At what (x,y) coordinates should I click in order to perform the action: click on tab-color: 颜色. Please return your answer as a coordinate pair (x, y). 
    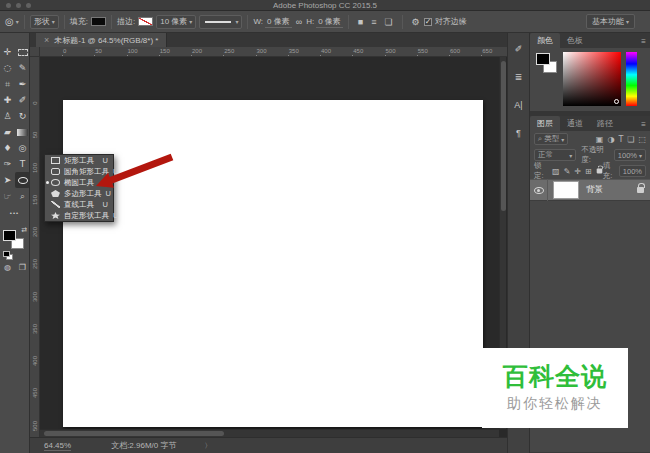
    Looking at the image, I should click on (545, 40).